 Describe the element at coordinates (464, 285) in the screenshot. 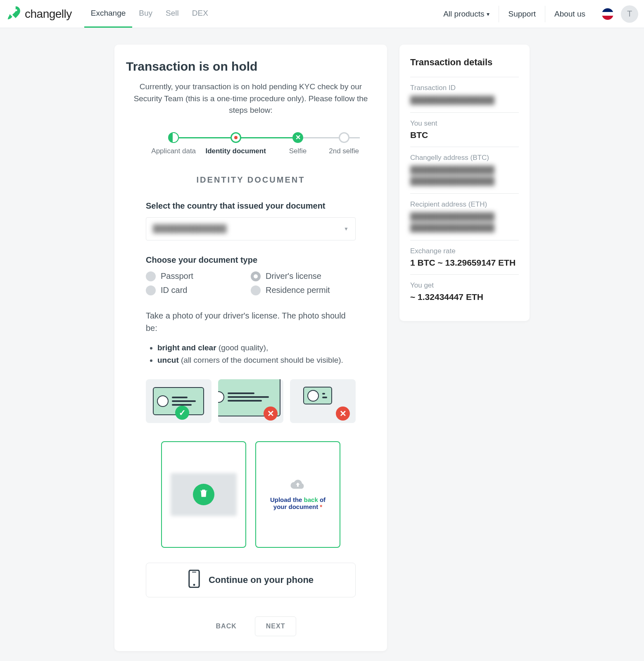

I see `detail-label: You get` at that location.